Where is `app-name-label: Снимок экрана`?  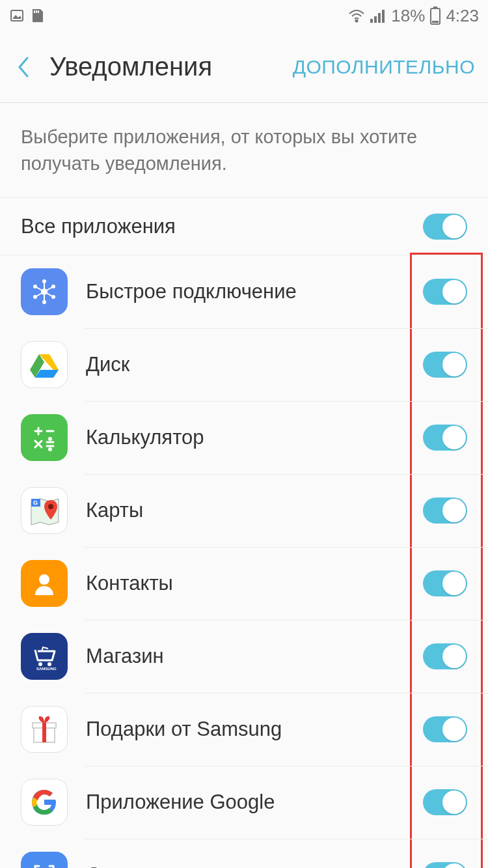 app-name-label: Снимок экрана is located at coordinates (156, 866).